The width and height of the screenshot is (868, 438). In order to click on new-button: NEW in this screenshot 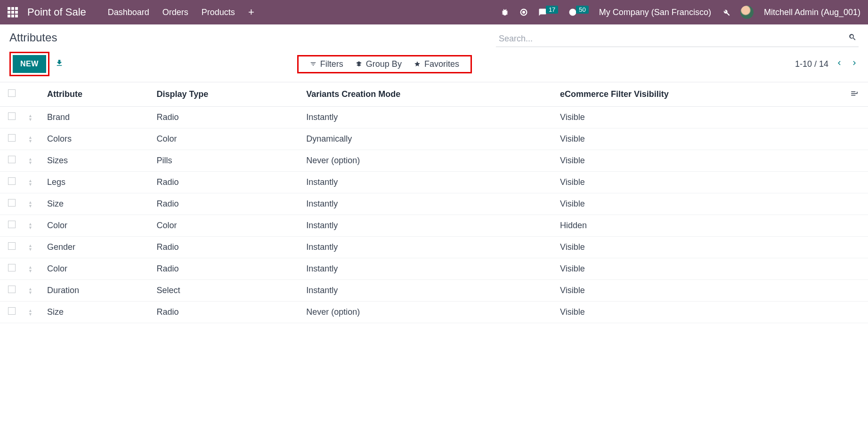, I will do `click(29, 64)`.